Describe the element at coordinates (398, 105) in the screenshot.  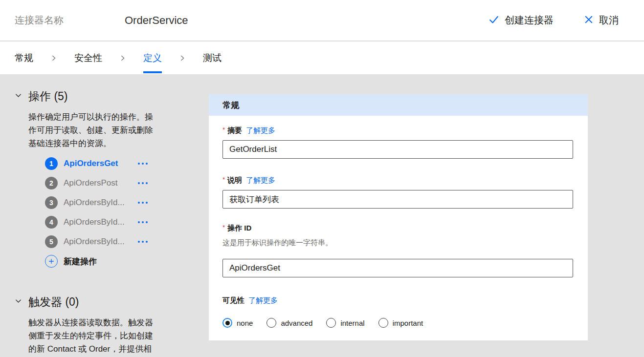
I see `panel-header: 常规` at that location.